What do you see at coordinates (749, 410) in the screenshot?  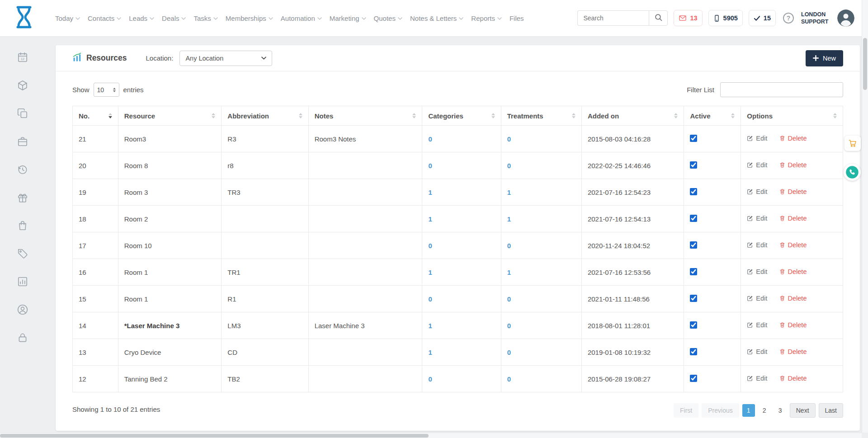 I see `page-button-1: 1` at bounding box center [749, 410].